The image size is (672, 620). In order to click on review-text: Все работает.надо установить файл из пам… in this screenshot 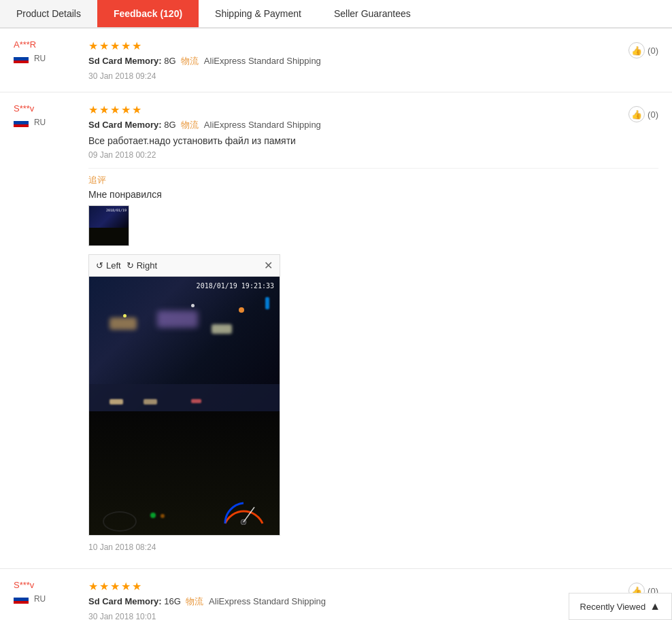, I will do `click(373, 141)`.